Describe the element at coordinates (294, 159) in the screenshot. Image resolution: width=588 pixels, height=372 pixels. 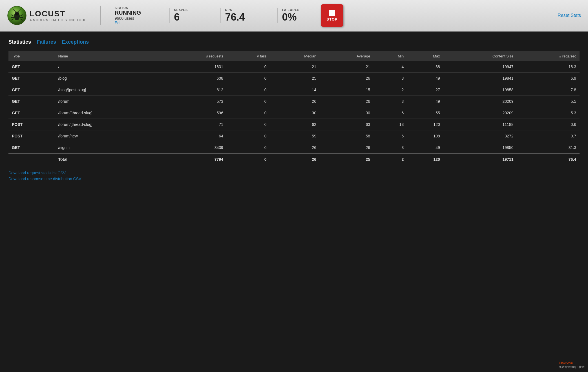
I see `table-footer-row: Total 7794 0 26 25 2 120 19711 76.4` at that location.